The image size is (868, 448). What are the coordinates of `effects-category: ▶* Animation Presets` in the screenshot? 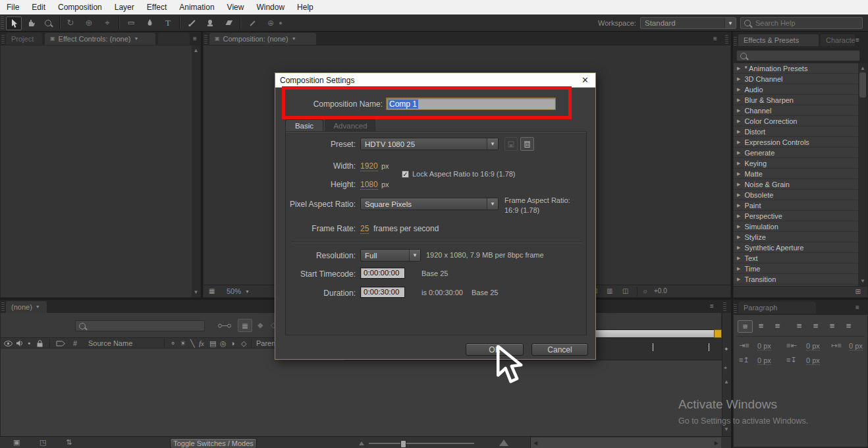 It's located at (796, 69).